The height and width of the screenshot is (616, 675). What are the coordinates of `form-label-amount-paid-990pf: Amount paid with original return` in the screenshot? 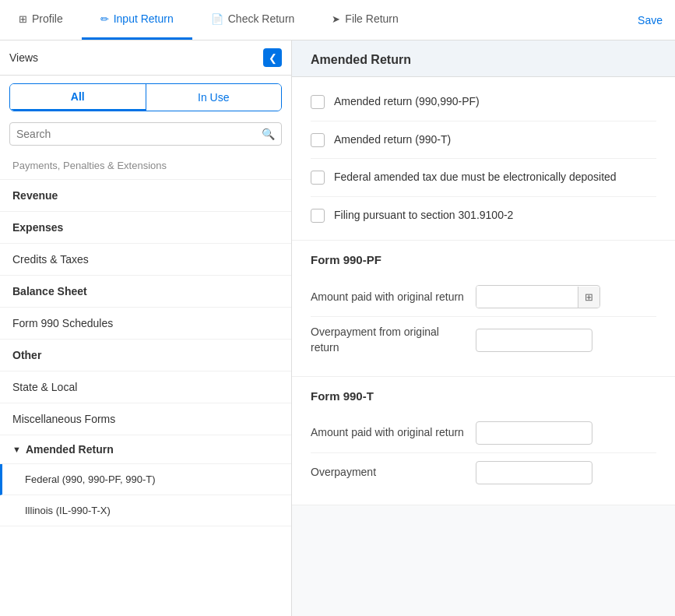 It's located at (388, 297).